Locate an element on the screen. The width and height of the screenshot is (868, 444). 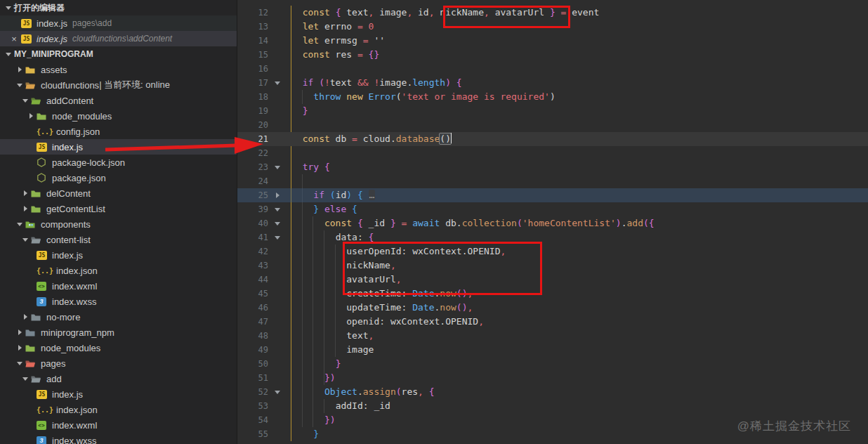
open-editor-item: ×JSindex.jscloudfunctions\addContent is located at coordinates (118, 39).